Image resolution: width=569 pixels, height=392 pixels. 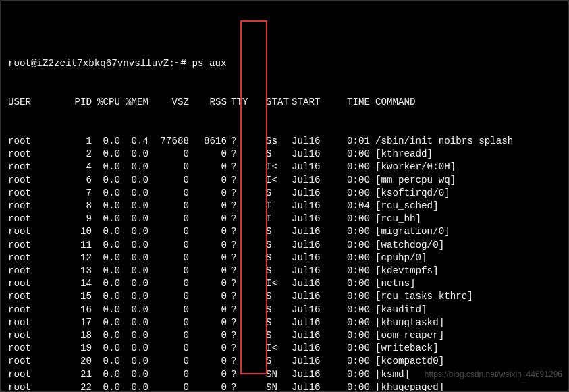 What do you see at coordinates (288, 283) in the screenshot?
I see `ps-row: root140.00.000?I<Jul160:00[netns]` at bounding box center [288, 283].